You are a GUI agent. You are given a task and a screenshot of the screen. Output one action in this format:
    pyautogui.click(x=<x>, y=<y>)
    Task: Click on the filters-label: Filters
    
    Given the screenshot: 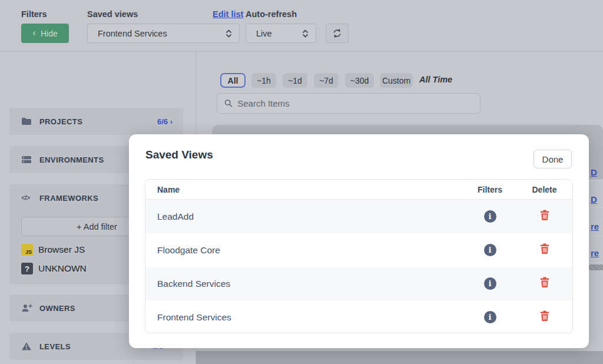 What is the action you would take?
    pyautogui.click(x=34, y=14)
    